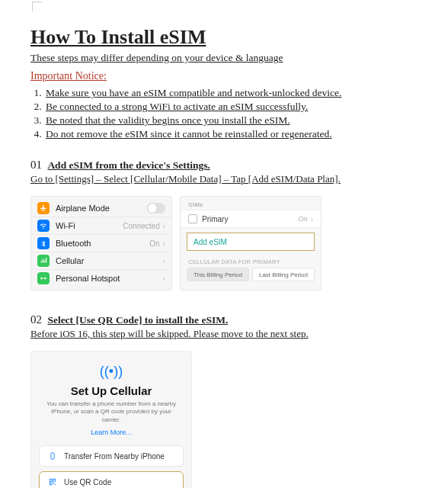  Describe the element at coordinates (43, 208) in the screenshot. I see `airplane-icon` at that location.